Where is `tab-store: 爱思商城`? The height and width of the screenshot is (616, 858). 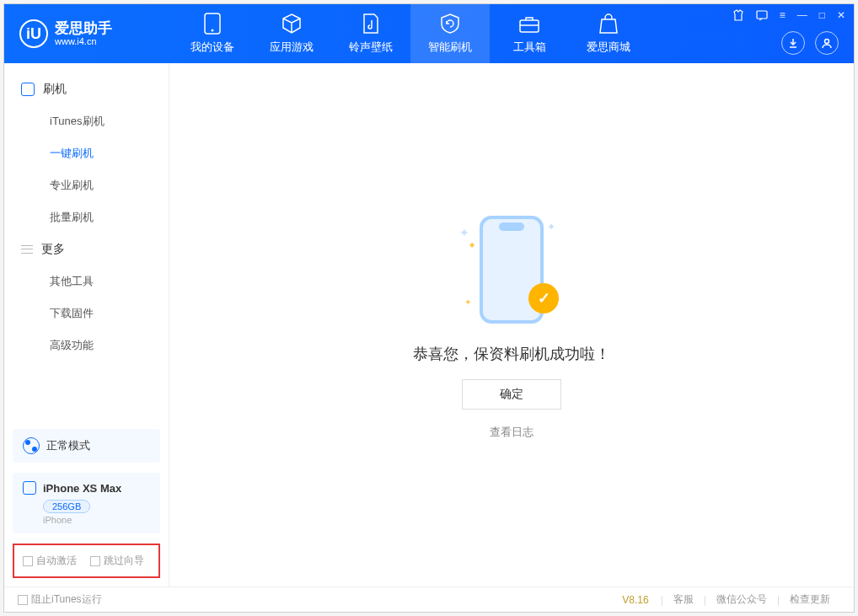 tab-store: 爱思商城 is located at coordinates (609, 34).